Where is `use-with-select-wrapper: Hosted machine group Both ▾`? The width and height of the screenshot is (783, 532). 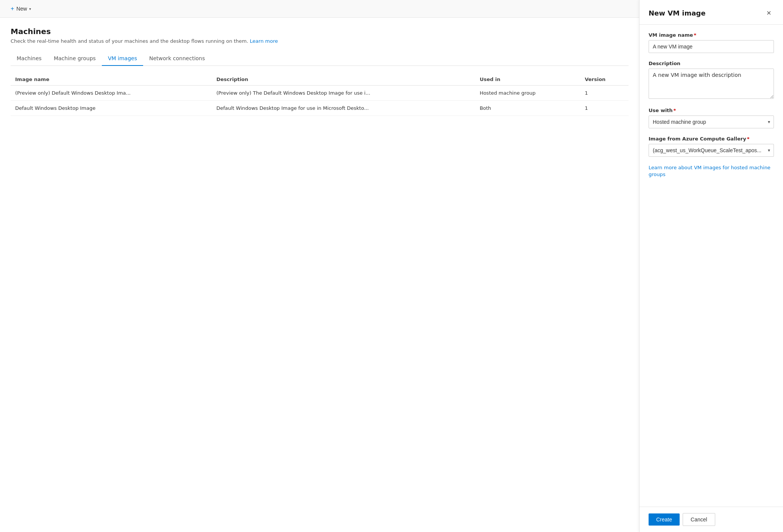
use-with-select-wrapper: Hosted machine group Both ▾ is located at coordinates (711, 122).